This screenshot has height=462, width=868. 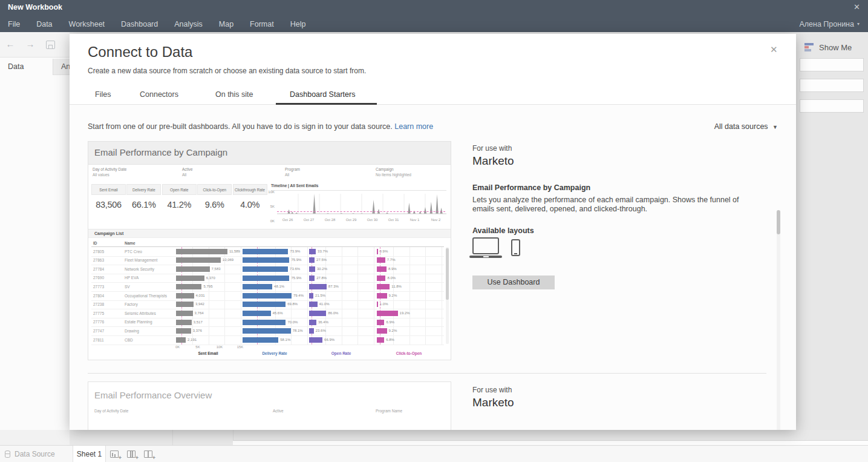 I want to click on click-to-open-bar-label: 19.2%, so click(x=405, y=313).